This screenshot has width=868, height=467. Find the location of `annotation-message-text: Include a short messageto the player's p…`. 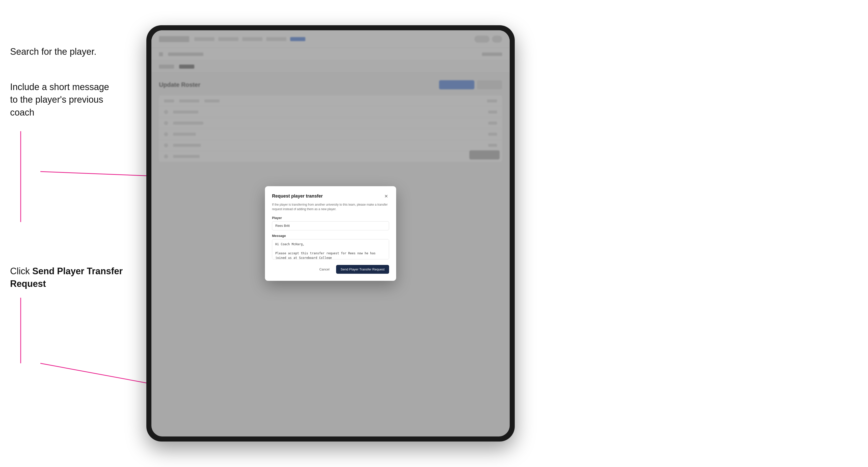

annotation-message-text: Include a short messageto the player's p… is located at coordinates (71, 100).